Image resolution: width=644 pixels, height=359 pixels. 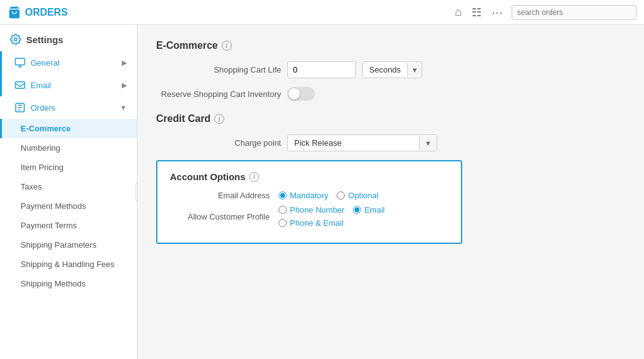 I want to click on ecommerce-info-icon: i, so click(x=227, y=46).